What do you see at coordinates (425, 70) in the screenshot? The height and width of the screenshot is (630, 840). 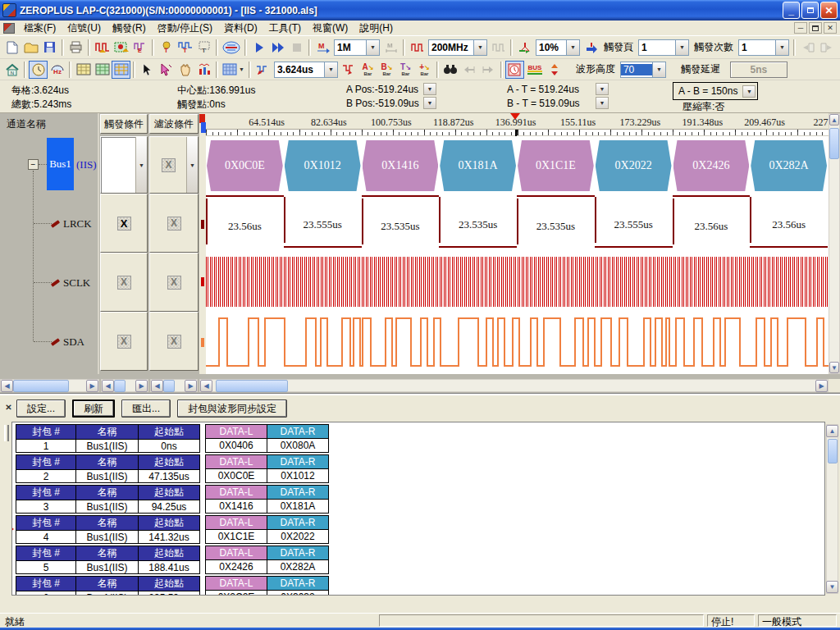 I see `add-bar-button: +↘Bar` at bounding box center [425, 70].